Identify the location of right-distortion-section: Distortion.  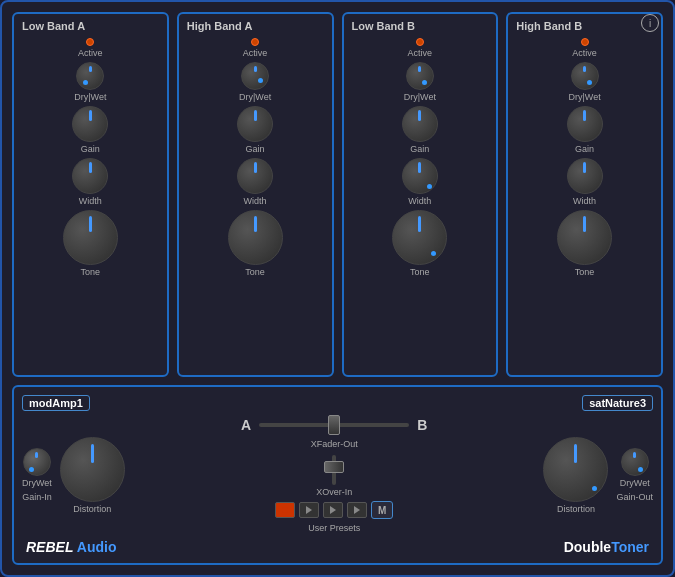
(576, 476).